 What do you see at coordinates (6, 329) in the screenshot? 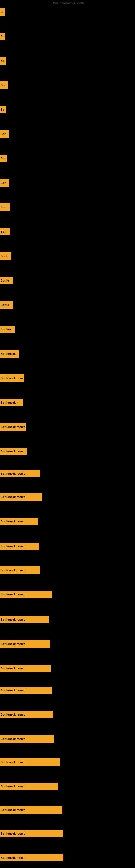
I see `bottleneck-label: Bottlen` at bounding box center [6, 329].